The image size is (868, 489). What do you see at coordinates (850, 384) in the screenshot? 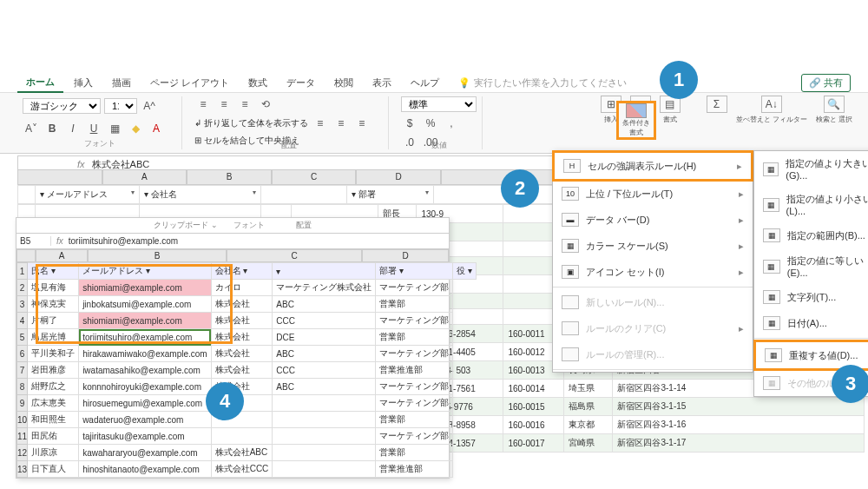
I see `callout-3: 3` at bounding box center [850, 384].